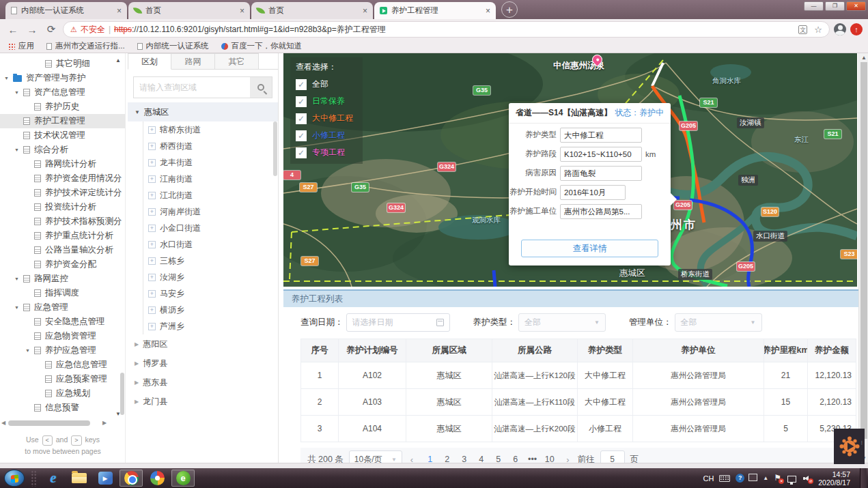  I want to click on reload-icon: ⟳, so click(51, 29).